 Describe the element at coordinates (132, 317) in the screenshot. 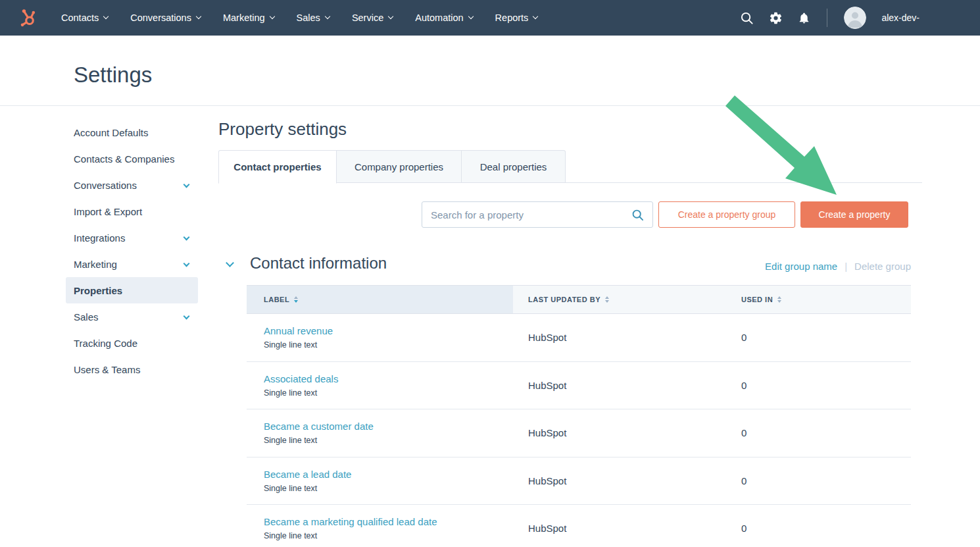

I see `sidebar-item-sales: Sales` at that location.